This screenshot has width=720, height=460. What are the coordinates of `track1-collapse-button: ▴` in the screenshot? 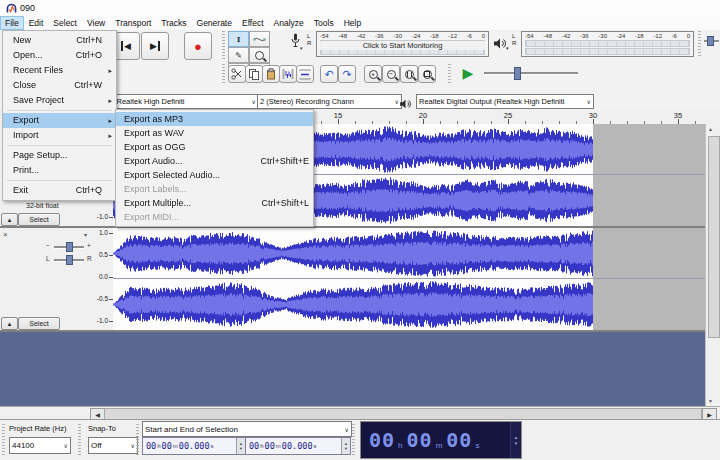 It's located at (10, 220).